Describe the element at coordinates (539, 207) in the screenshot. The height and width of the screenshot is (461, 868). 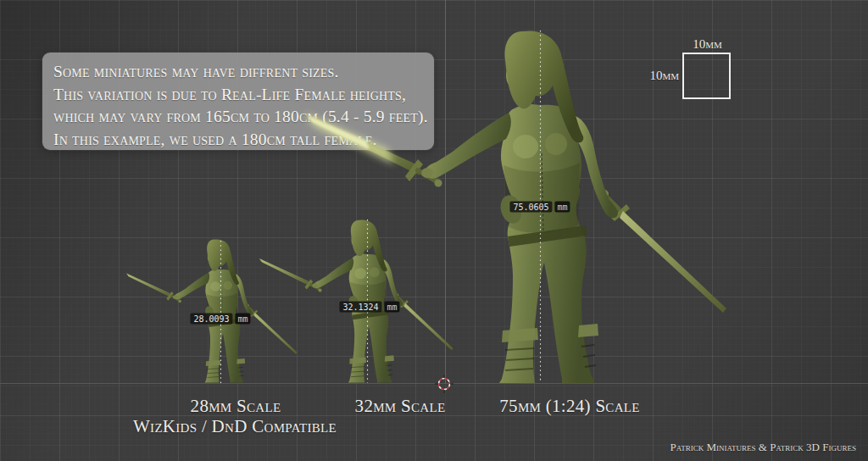
I see `measurement-label-75mm: 75.0605 mm` at that location.